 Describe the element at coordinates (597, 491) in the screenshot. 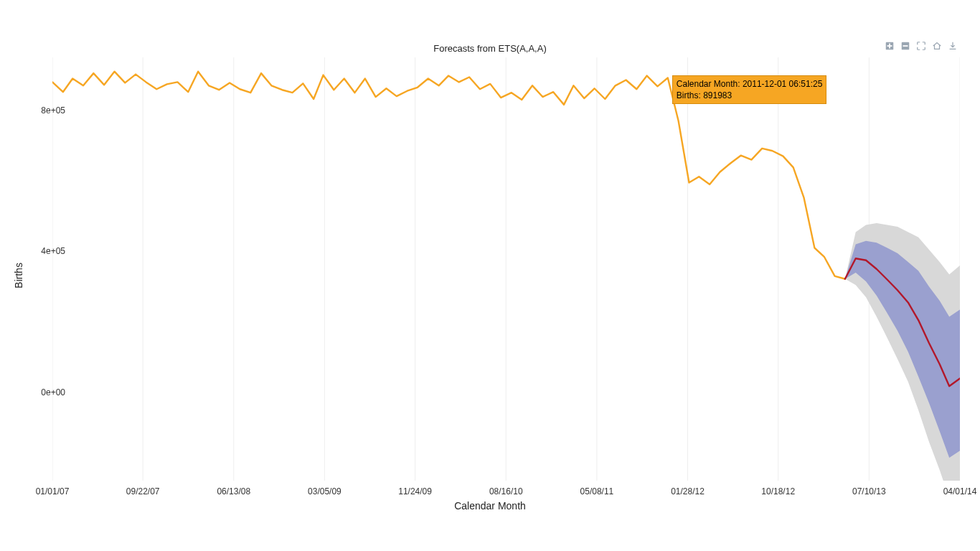

I see `x-tick-label: 05/08/11` at that location.